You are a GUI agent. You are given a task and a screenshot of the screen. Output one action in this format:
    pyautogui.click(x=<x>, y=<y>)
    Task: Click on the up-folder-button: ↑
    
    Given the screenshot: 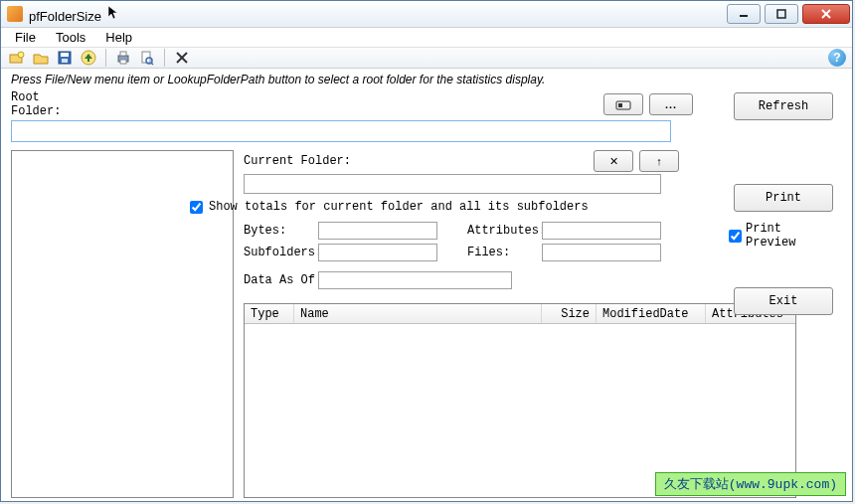 What is the action you would take?
    pyautogui.click(x=659, y=161)
    